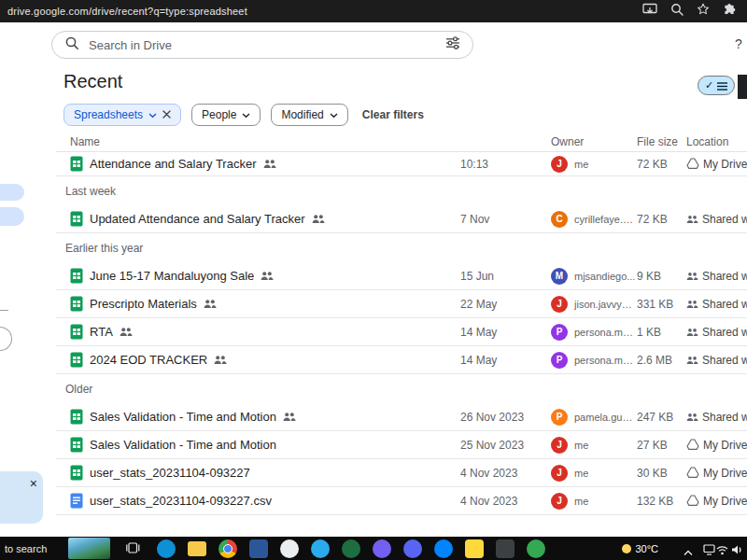 The width and height of the screenshot is (747, 560). What do you see at coordinates (258, 142) in the screenshot?
I see `column-header-name: Name` at bounding box center [258, 142].